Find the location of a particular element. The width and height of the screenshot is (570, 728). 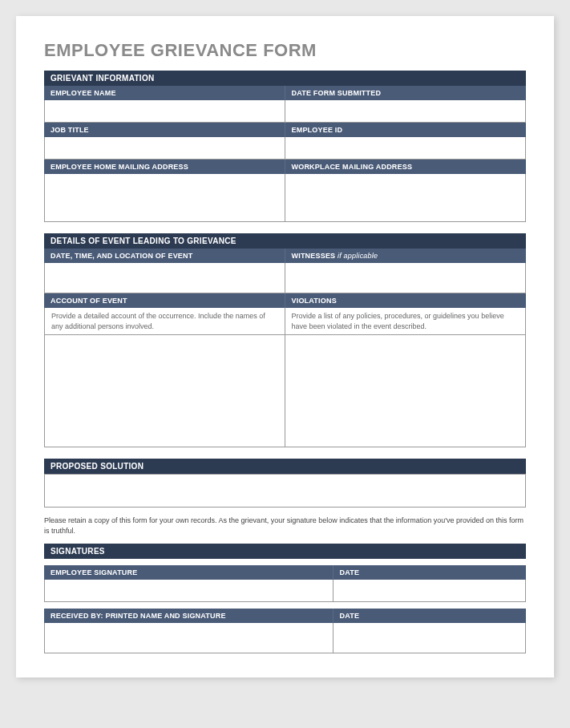

input-solution is located at coordinates (285, 491).